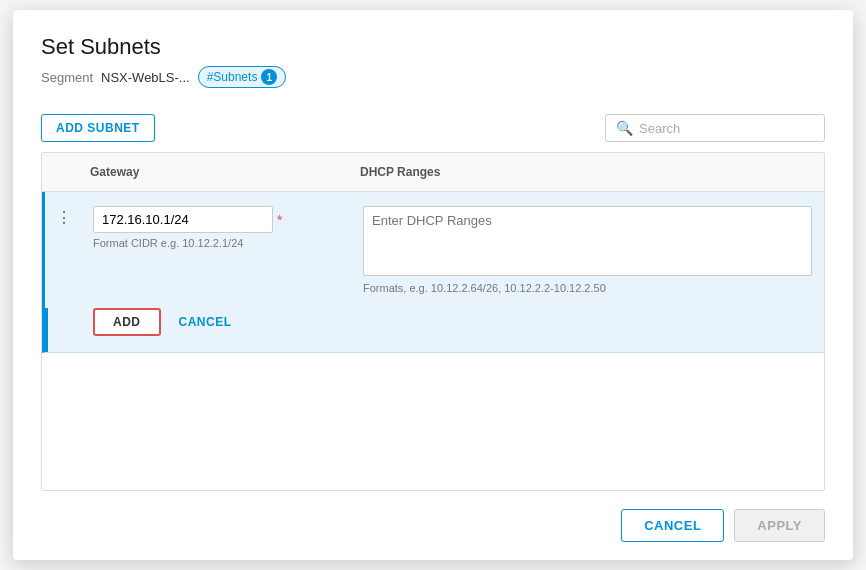 The height and width of the screenshot is (570, 866). What do you see at coordinates (715, 128) in the screenshot?
I see `search-box: 🔍` at bounding box center [715, 128].